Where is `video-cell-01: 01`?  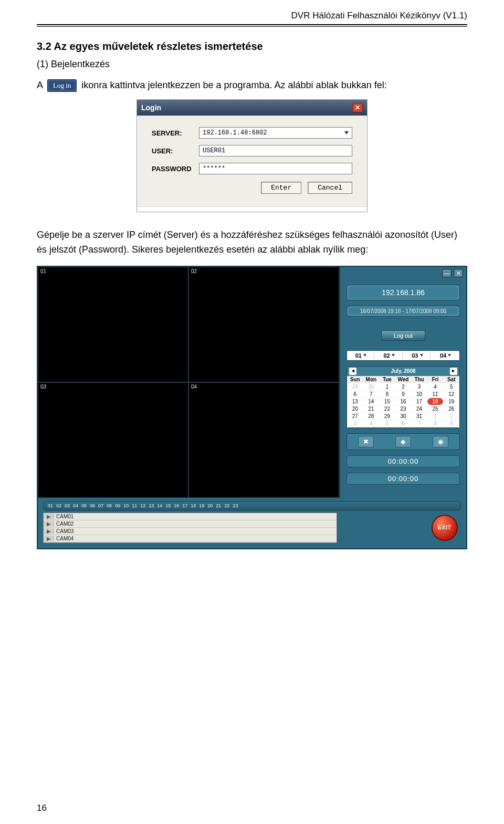
video-cell-01: 01 is located at coordinates (113, 325).